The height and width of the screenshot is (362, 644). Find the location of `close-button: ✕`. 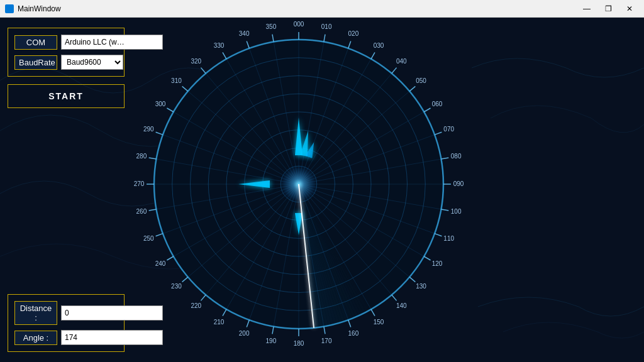

close-button: ✕ is located at coordinates (630, 9).